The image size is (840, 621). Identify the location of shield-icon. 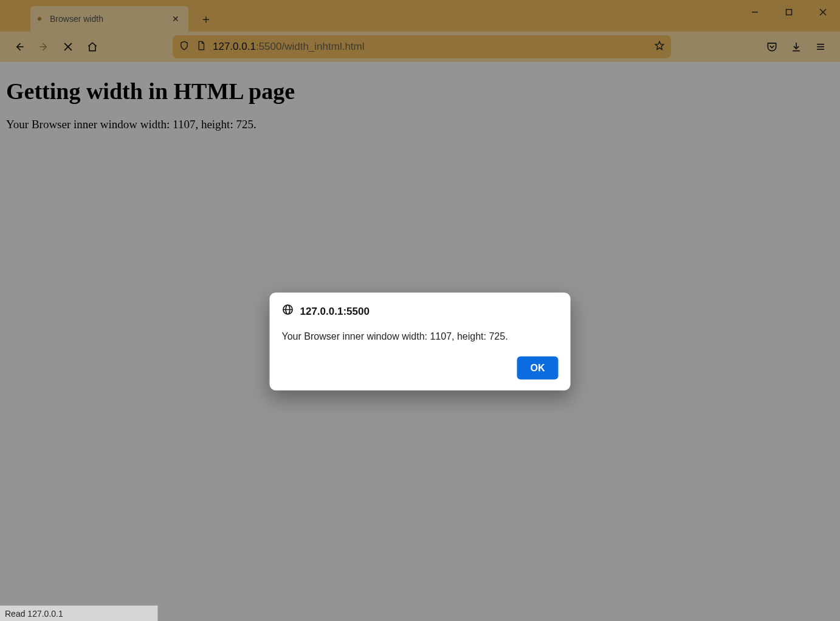
(184, 47).